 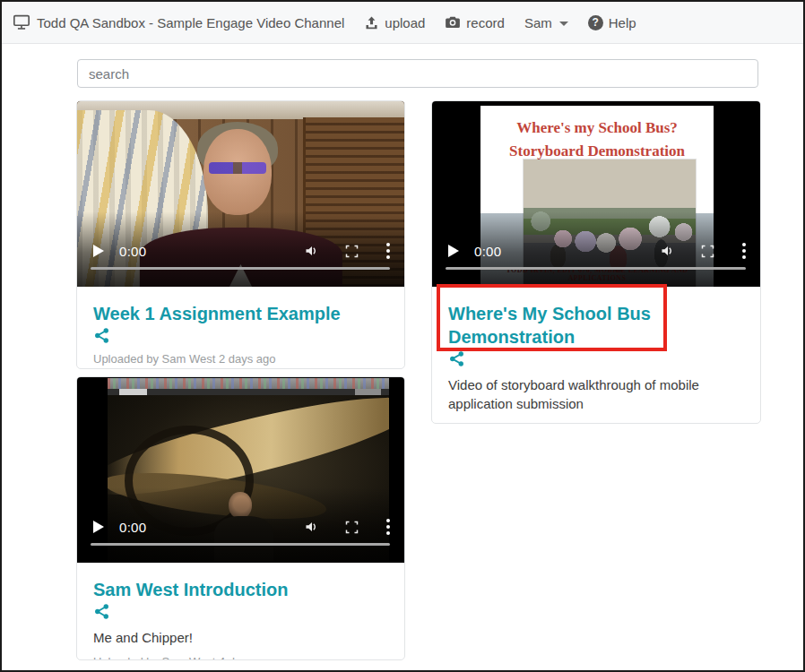 What do you see at coordinates (596, 423) in the screenshot?
I see `video-uploaded-meta: Uploaded by Sam West 3 days ago` at bounding box center [596, 423].